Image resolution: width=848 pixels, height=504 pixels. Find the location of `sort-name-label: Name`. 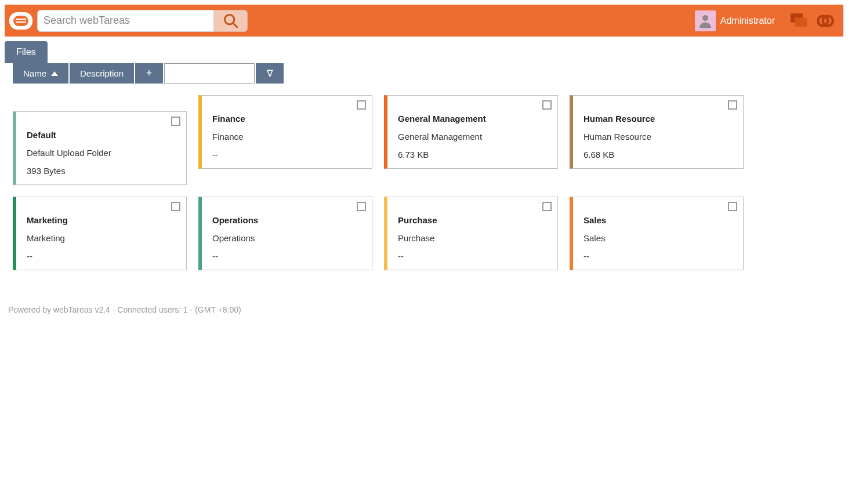

sort-name-label: Name is located at coordinates (35, 73).